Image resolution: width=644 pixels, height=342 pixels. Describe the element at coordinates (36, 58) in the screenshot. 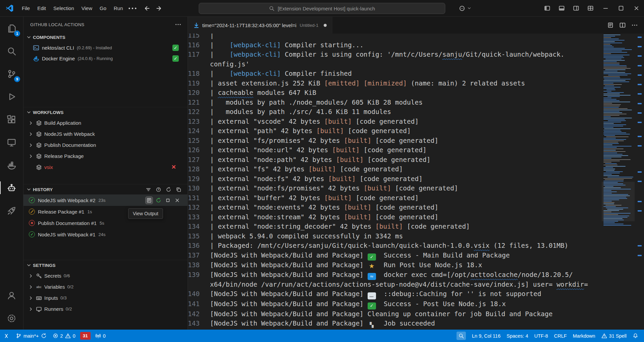

I see `docker-icon` at that location.